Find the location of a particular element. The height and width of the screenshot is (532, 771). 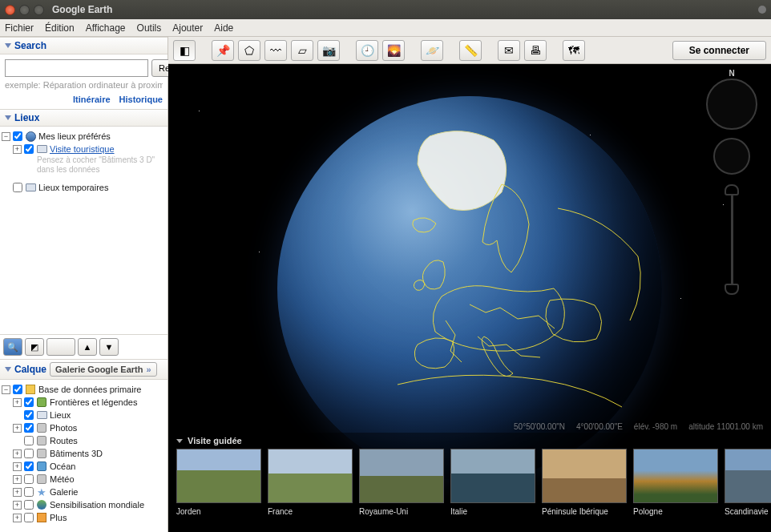

navigation-controls: N is located at coordinates (732, 187).